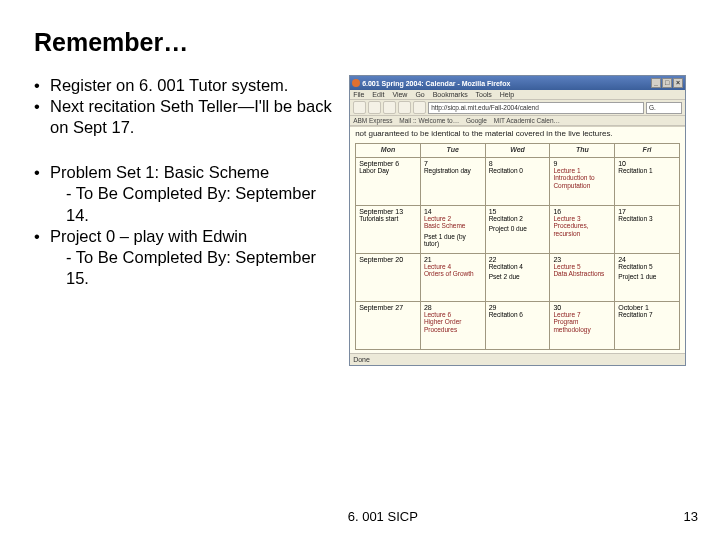 This screenshot has width=720, height=540. Describe the element at coordinates (452, 325) in the screenshot. I see `calendar-cell: 28Lecture 6Higher Order Procedures` at that location.